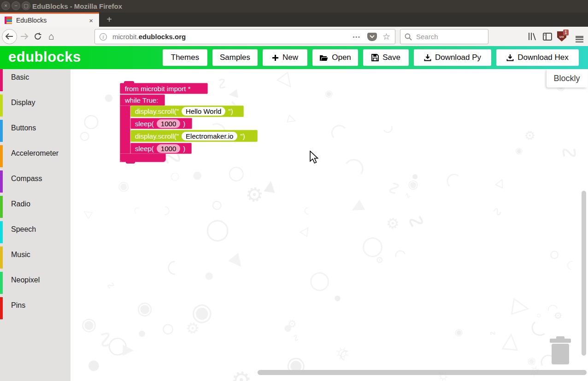 The image size is (588, 381). Describe the element at coordinates (35, 285) in the screenshot. I see `sidebar-item-neopixel: Neopixel` at that location.